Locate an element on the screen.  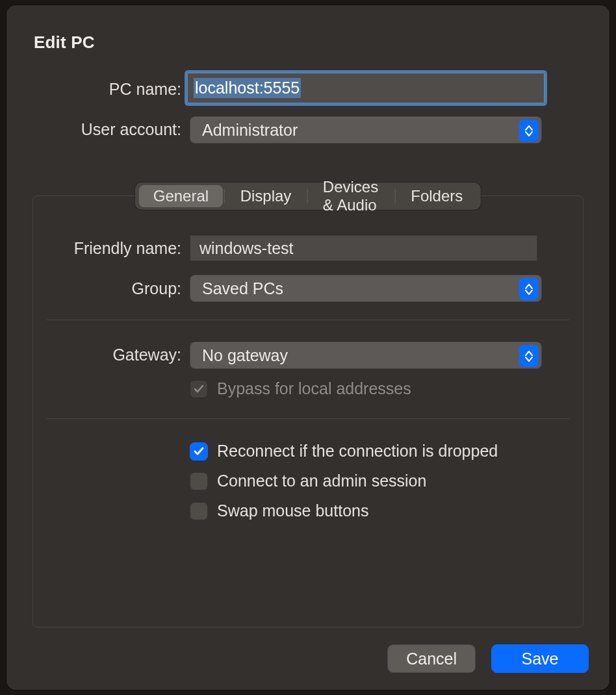
bypass-checkbox-row: Bypass for local addresses is located at coordinates (300, 388).